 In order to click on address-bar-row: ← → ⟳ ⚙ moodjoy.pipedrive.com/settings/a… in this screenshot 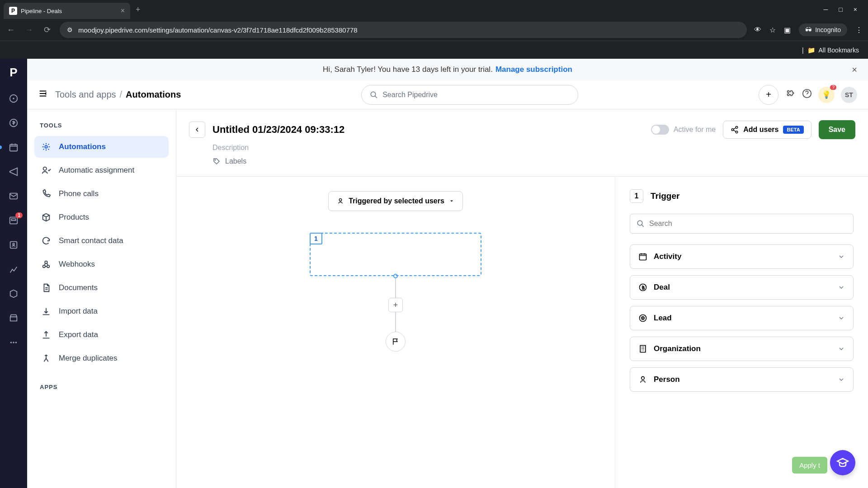, I will do `click(434, 30)`.